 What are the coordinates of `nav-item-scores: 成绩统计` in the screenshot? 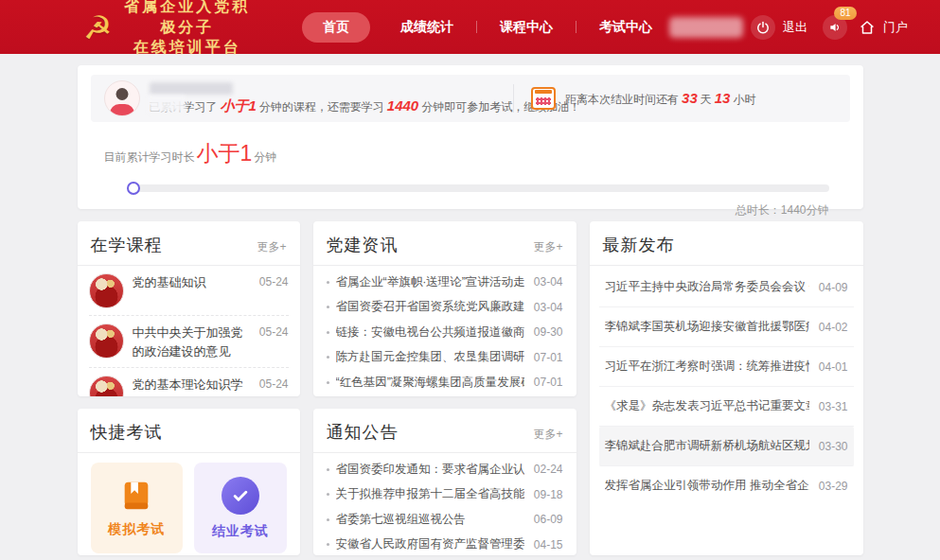 It's located at (427, 27).